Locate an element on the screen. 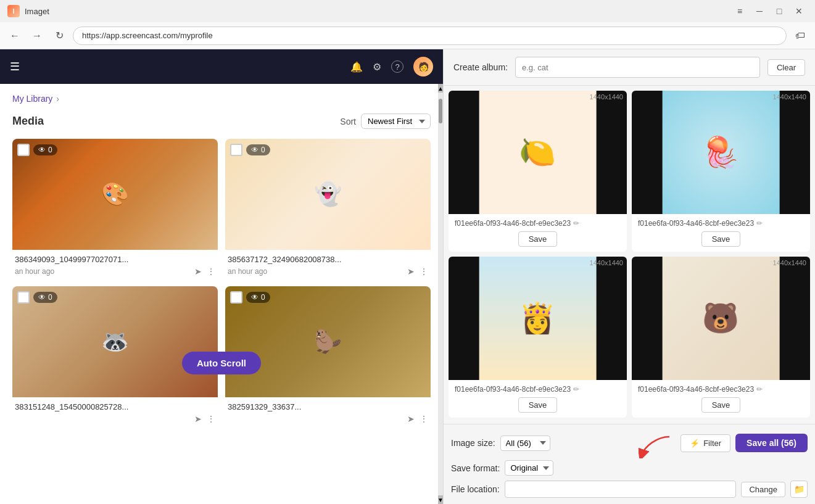 The image size is (815, 504). menu-button: ≡ is located at coordinates (740, 11).